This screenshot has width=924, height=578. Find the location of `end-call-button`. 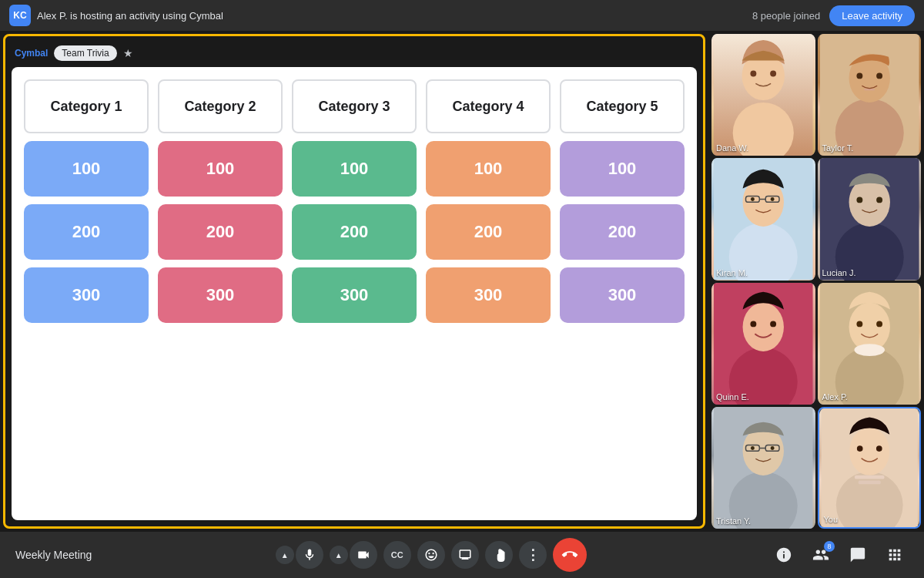

end-call-button is located at coordinates (570, 555).